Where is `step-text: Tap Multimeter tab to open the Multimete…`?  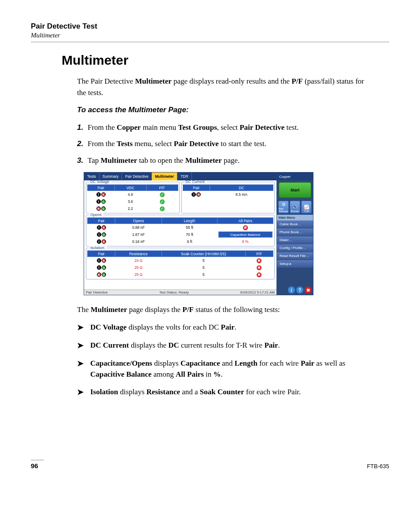
step-text: Tap Multimeter tab to open the Multimete… is located at coordinates (164, 161).